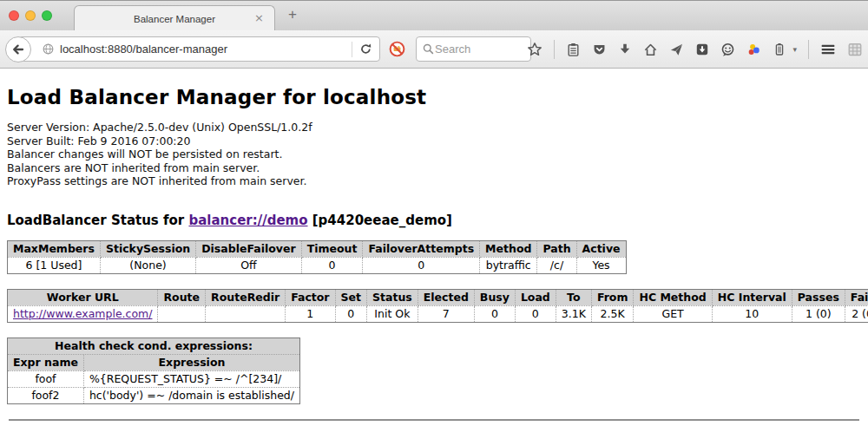 The width and height of the screenshot is (868, 426). Describe the element at coordinates (651, 50) in the screenshot. I see `home-button` at that location.